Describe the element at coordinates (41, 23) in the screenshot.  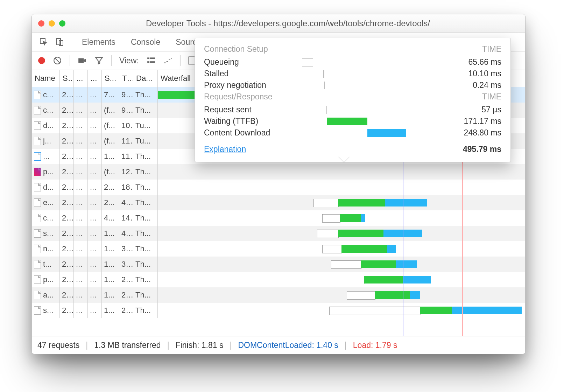
I see `close-icon` at that location.